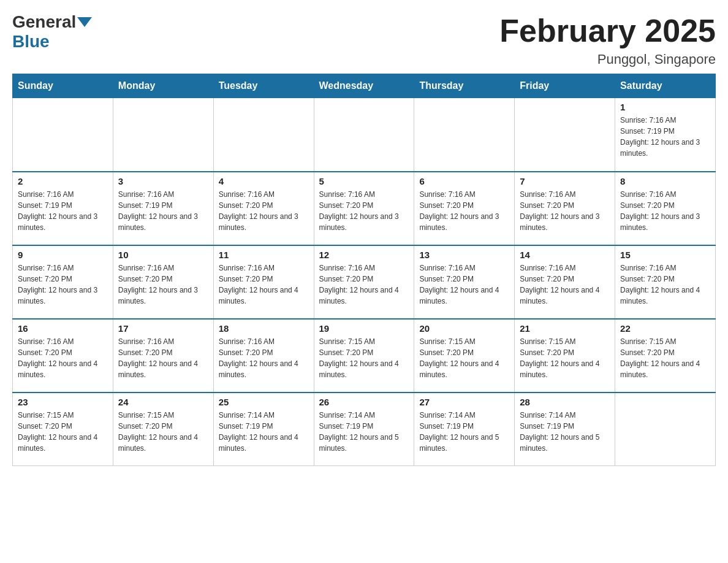 The image size is (728, 563). What do you see at coordinates (364, 135) in the screenshot?
I see `week-row-1: 1Sunrise: 7:16 AMSunset: 7:19 PMDaylight…` at bounding box center [364, 135].